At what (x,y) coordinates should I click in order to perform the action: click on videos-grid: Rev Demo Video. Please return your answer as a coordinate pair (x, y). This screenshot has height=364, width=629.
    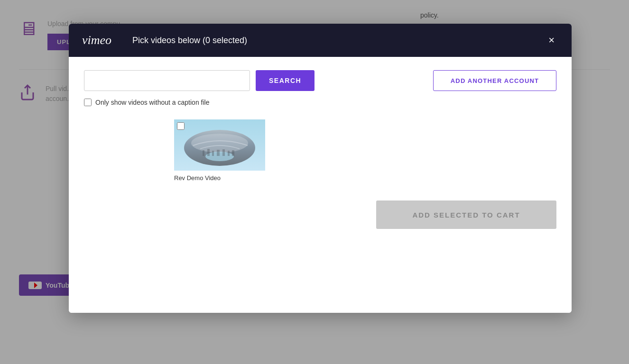
    Looking at the image, I should click on (320, 151).